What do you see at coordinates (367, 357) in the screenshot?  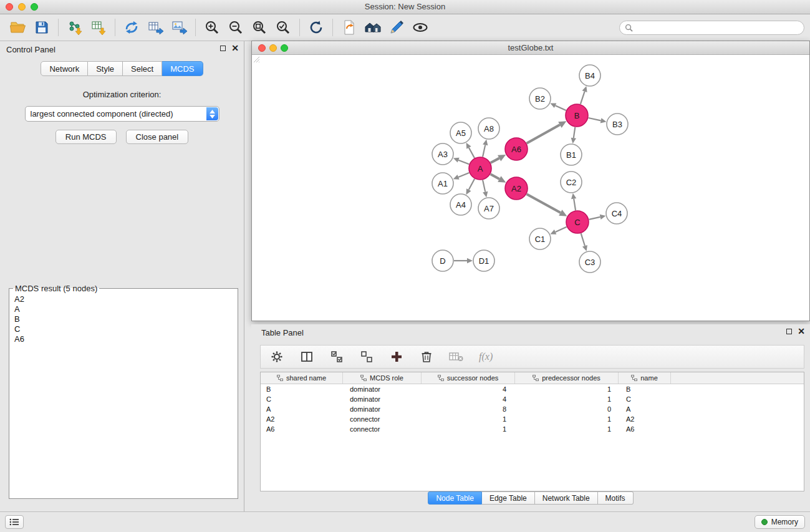 I see `deselect-all-icon` at bounding box center [367, 357].